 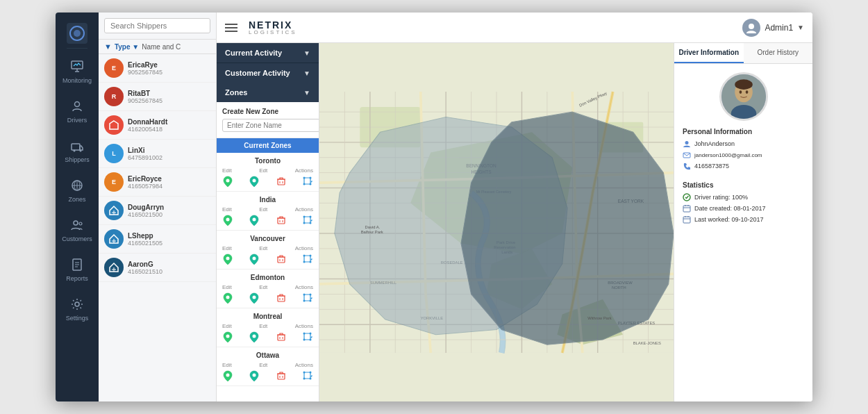 I want to click on sidebar-item-settings: Settings, so click(x=77, y=308).